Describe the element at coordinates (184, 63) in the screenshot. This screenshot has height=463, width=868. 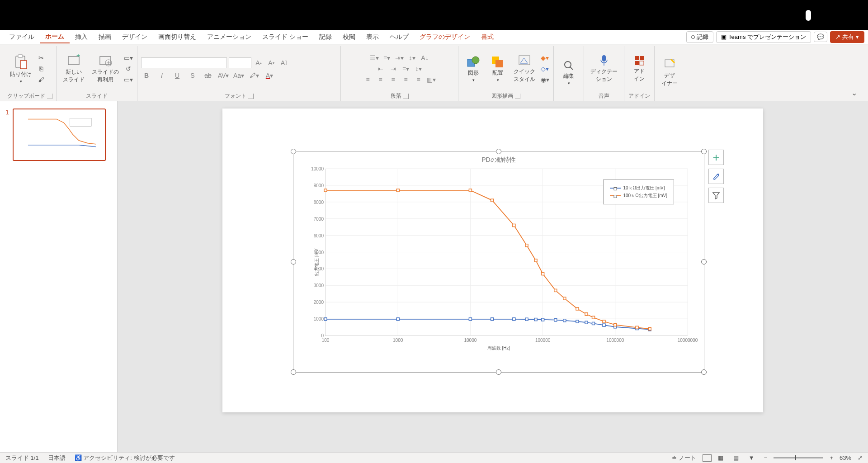
I see `font-family-select` at that location.